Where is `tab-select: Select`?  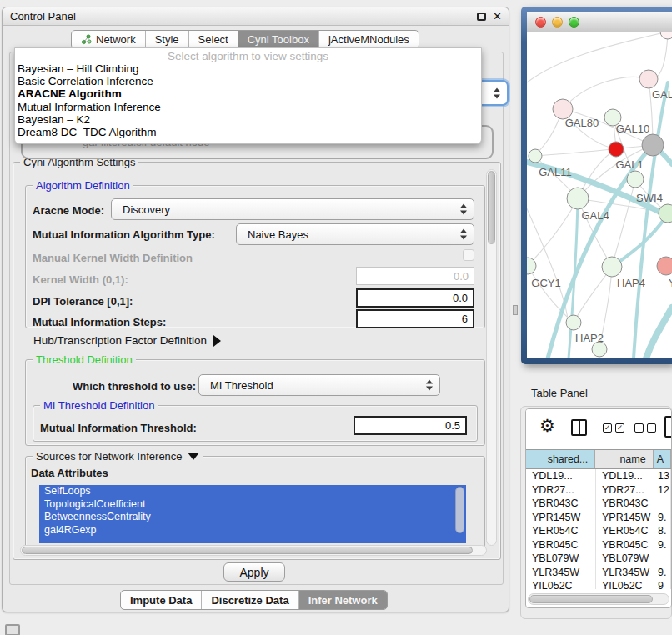
tab-select: Select is located at coordinates (213, 40).